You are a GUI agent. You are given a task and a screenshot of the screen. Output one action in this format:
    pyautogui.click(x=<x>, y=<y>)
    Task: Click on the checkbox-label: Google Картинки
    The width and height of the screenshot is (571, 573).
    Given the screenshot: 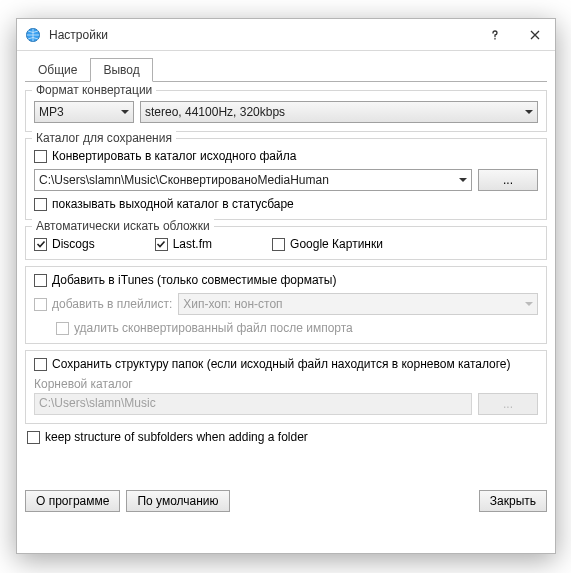 What is the action you would take?
    pyautogui.click(x=336, y=244)
    